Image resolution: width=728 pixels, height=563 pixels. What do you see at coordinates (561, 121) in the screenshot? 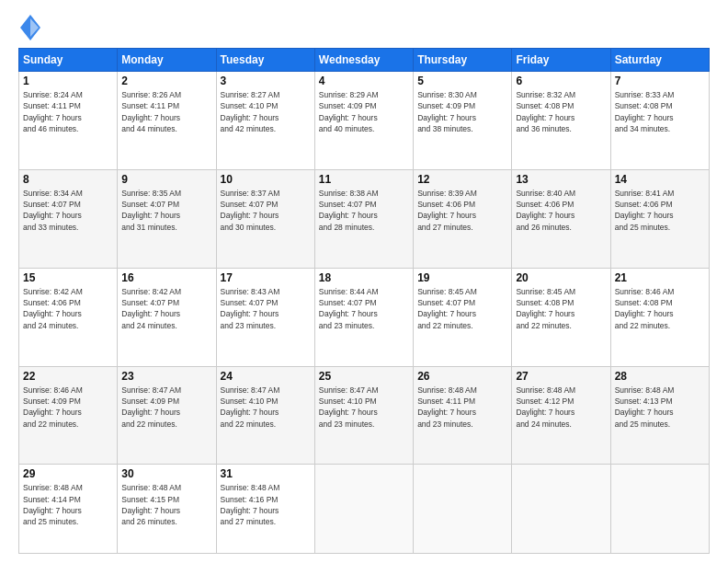
I see `calendar-cell: 6Sunrise: 8:32 AMSunset: 4:08 PMDaylight…` at bounding box center [561, 121].